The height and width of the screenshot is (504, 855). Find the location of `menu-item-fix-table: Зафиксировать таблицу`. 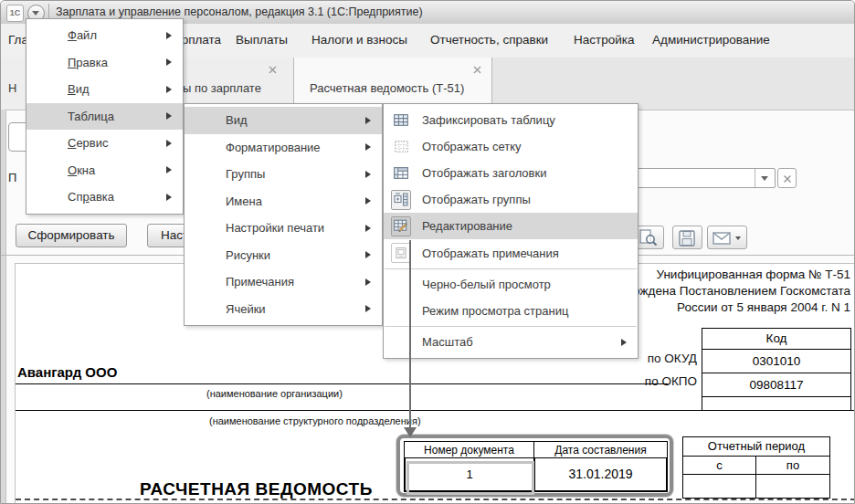

menu-item-fix-table: Зафиксировать таблицу is located at coordinates (511, 121).